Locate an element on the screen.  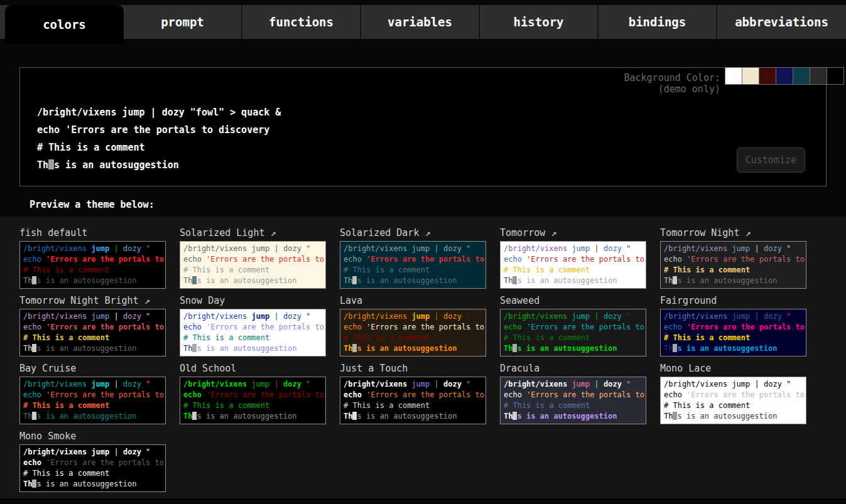
code-segment: | is located at coordinates (276, 316).